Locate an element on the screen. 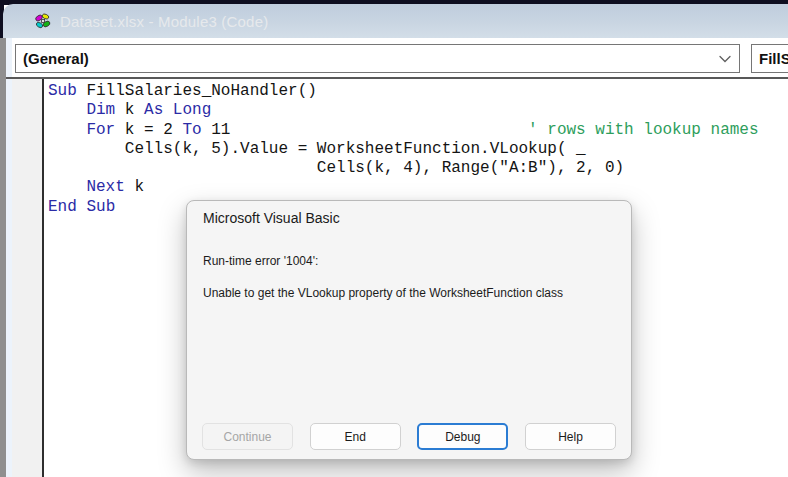 Image resolution: width=788 pixels, height=477 pixels. continue-button: Continue is located at coordinates (248, 436).